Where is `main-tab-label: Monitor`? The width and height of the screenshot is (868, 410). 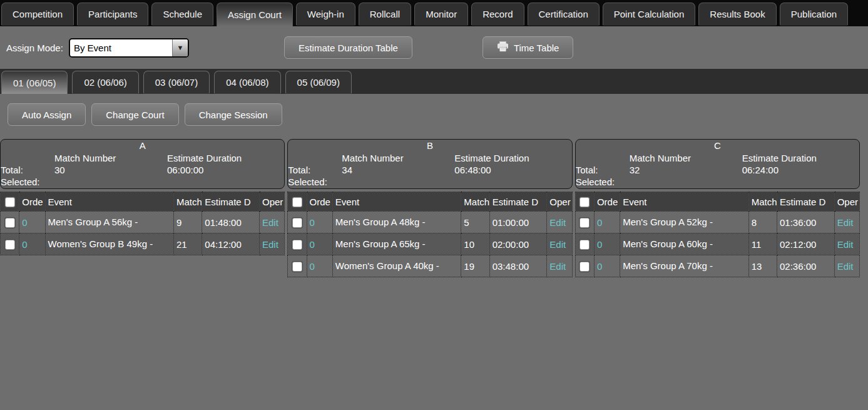
main-tab-label: Monitor is located at coordinates (441, 14).